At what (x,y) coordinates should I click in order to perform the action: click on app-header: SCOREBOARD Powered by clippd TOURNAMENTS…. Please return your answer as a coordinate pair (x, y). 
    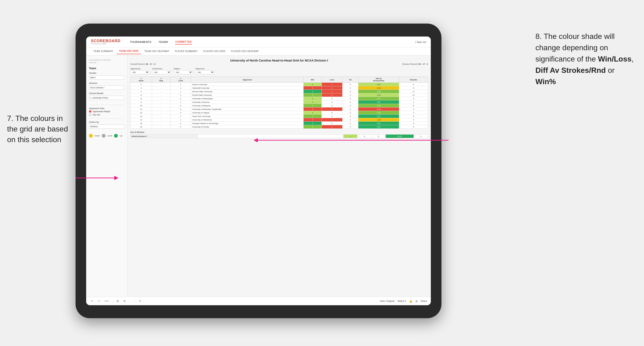
    Looking at the image, I should click on (258, 42).